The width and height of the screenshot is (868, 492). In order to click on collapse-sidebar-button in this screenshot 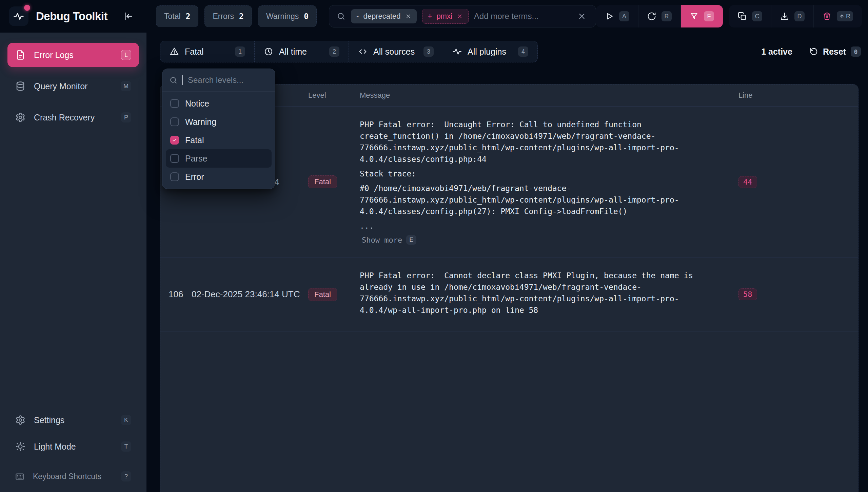, I will do `click(128, 16)`.